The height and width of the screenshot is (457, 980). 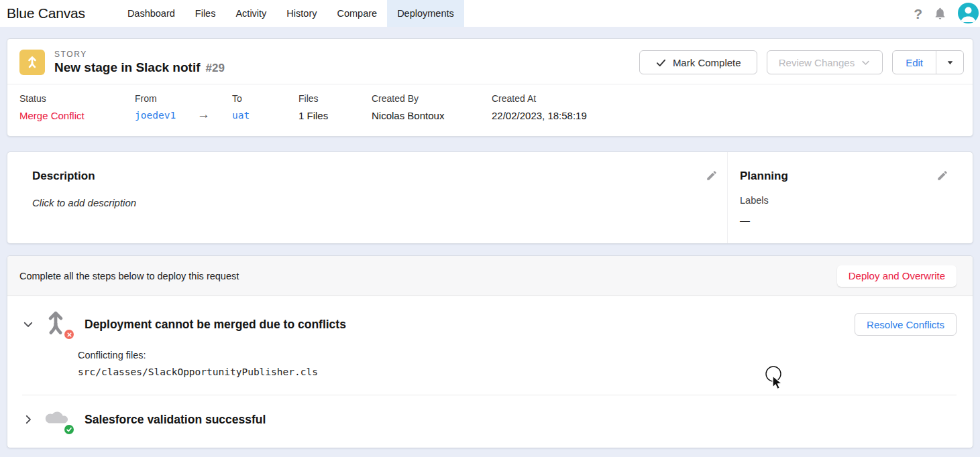 What do you see at coordinates (266, 115) in the screenshot?
I see `to-branch-link: uat` at bounding box center [266, 115].